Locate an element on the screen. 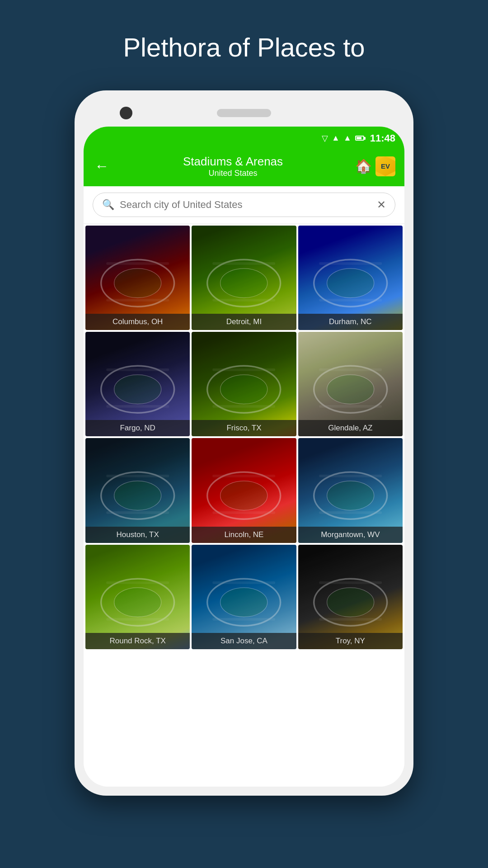  app-bar: ← Stadiums & Arenas United States 🏠 EV is located at coordinates (244, 168).